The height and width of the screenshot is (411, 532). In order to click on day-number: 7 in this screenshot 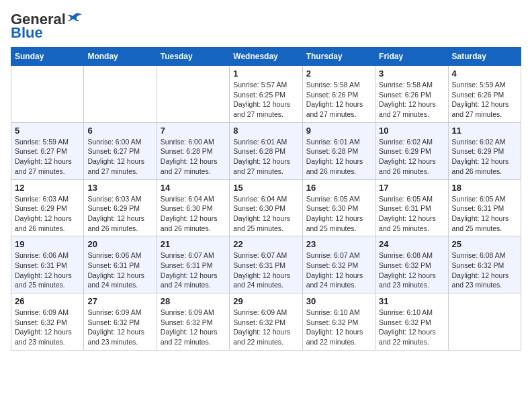, I will do `click(193, 130)`.